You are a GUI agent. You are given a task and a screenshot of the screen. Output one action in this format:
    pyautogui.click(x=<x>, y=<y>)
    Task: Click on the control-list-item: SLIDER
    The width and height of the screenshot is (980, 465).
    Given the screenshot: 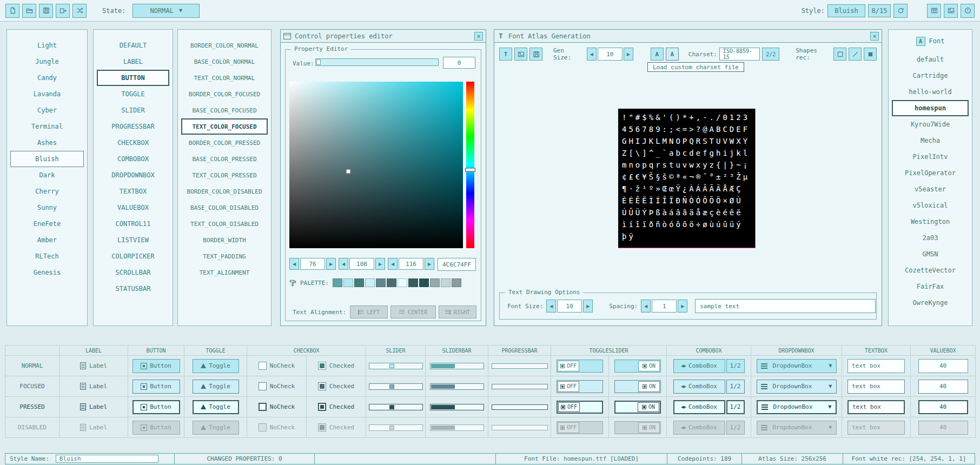 What is the action you would take?
    pyautogui.click(x=133, y=110)
    